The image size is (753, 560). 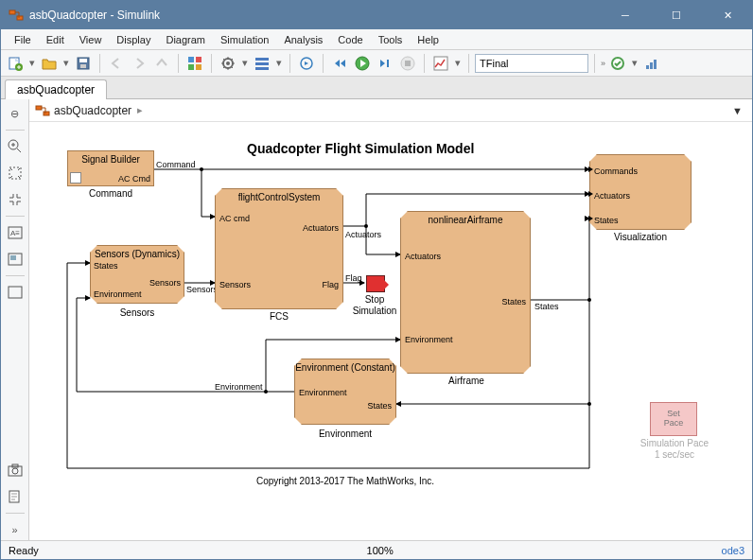 I want to click on step-forward-button, so click(x=385, y=63).